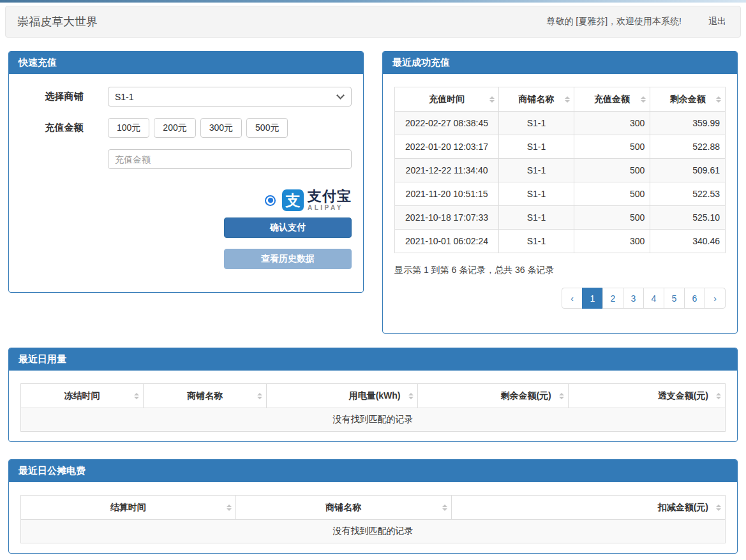  What do you see at coordinates (612, 99) in the screenshot?
I see `column-header-recharge-amount: 充值金额` at bounding box center [612, 99].